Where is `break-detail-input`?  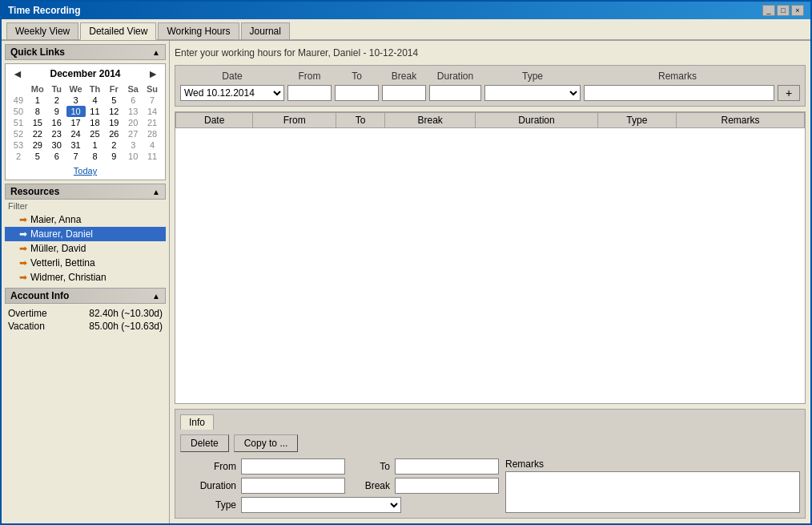
break-detail-input is located at coordinates (447, 486).